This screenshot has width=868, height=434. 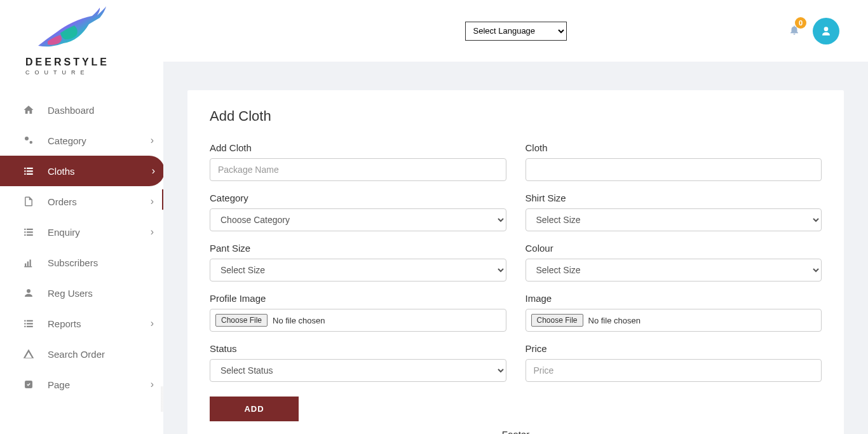 What do you see at coordinates (81, 384) in the screenshot?
I see `sidebar-item-page: Page ›` at bounding box center [81, 384].